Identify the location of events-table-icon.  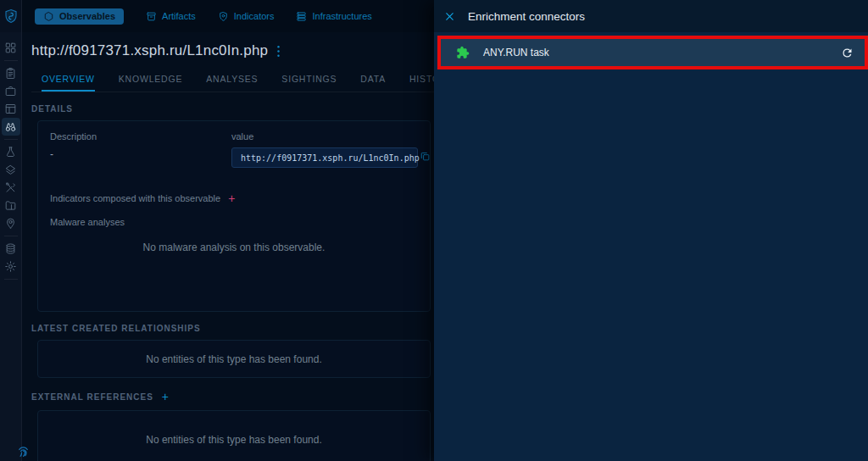
(10, 108).